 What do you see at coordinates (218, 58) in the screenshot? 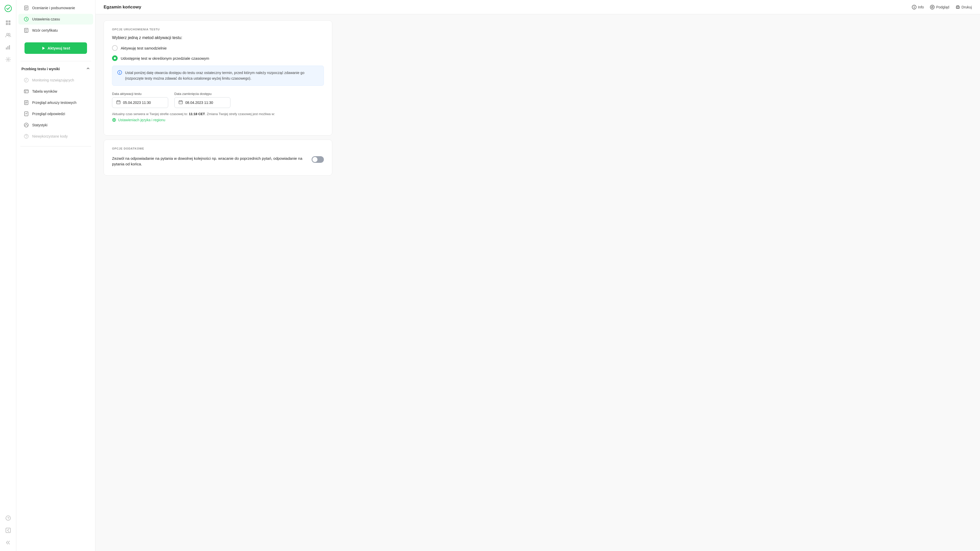
I see `radio-option-przedzial: Udostępnię test w określonym przedziale …` at bounding box center [218, 58].